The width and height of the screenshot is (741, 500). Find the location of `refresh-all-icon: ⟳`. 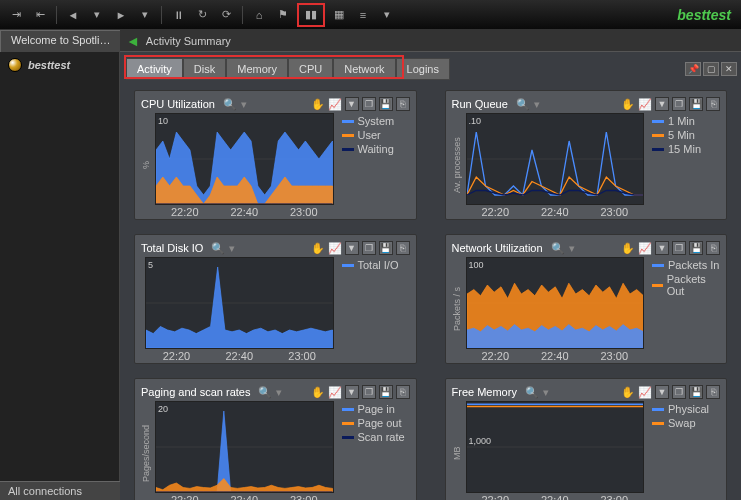

refresh-all-icon: ⟳ is located at coordinates (226, 15).